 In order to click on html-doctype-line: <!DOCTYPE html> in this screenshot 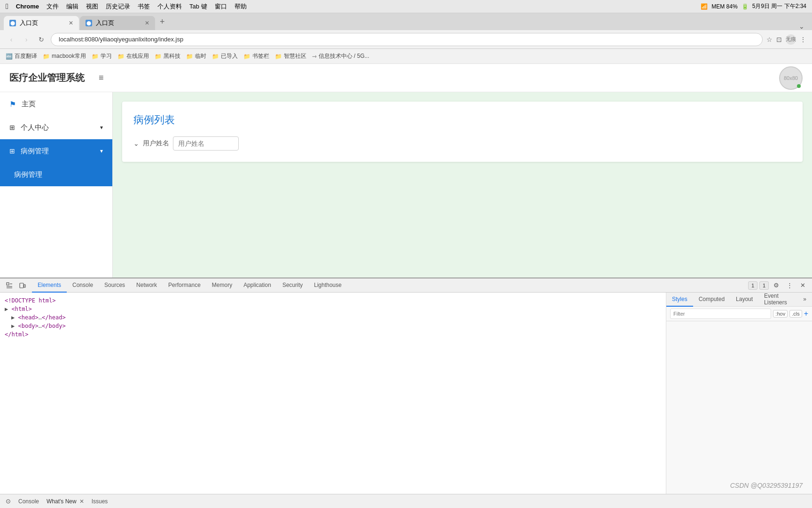, I will do `click(333, 301)`.